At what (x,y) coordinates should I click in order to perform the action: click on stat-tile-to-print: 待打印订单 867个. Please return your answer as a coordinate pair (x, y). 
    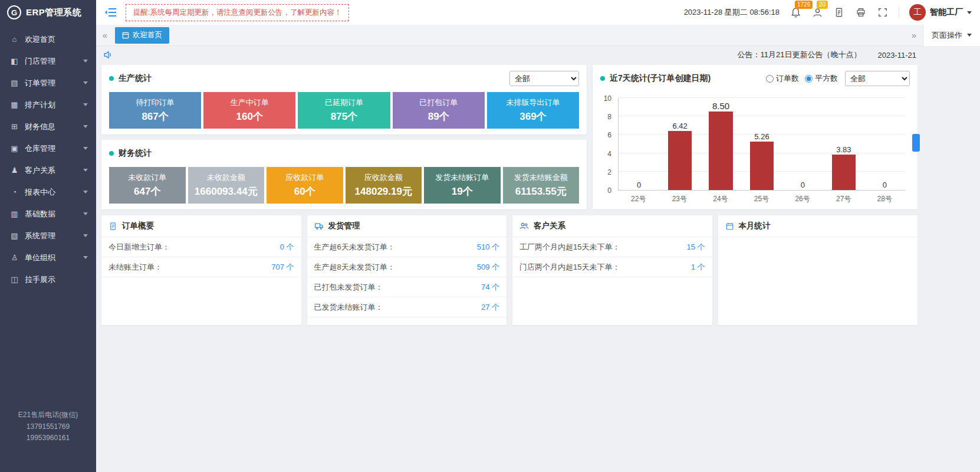
    Looking at the image, I should click on (155, 110).